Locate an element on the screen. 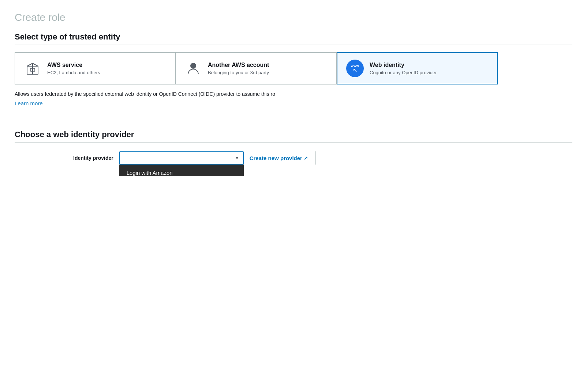 The width and height of the screenshot is (587, 392). section1-title: Select type of trusted entity is located at coordinates (294, 37).